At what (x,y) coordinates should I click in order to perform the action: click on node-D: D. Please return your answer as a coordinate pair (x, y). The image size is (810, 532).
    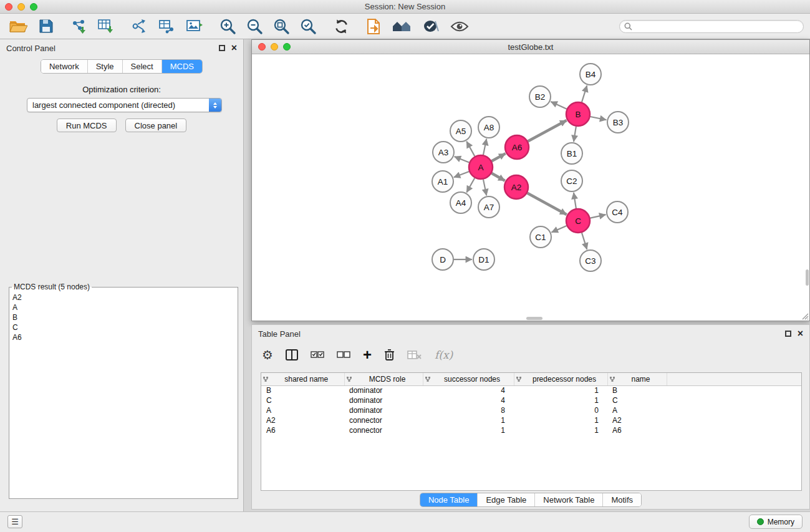
    Looking at the image, I should click on (443, 259).